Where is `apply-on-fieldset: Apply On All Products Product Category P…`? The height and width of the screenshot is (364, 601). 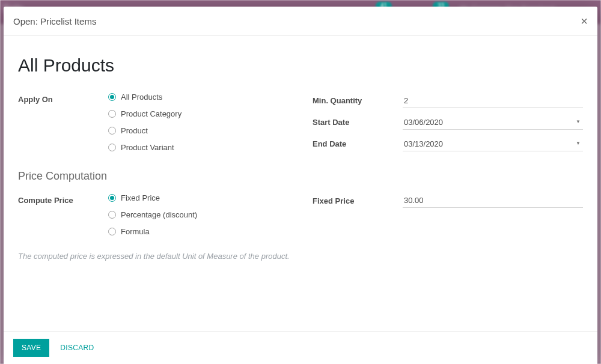 apply-on-fieldset: Apply On All Products Product Category P… is located at coordinates (153, 123).